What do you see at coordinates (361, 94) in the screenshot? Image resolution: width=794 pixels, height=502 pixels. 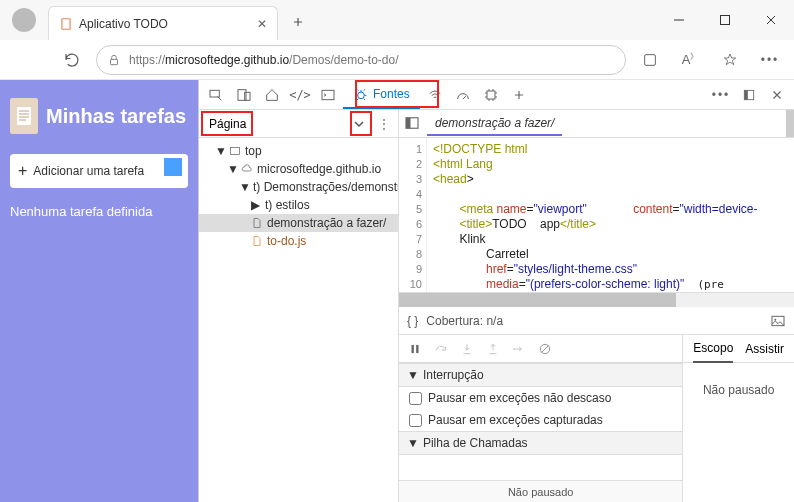 I see `bug-icon` at bounding box center [361, 94].